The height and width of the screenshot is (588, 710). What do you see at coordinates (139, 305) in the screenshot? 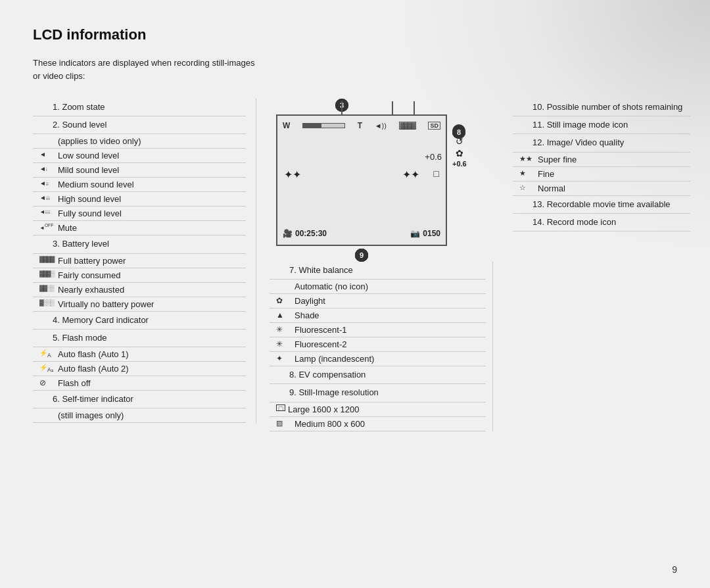
I see `list-item: ▓░░░ Virtually no battery power` at bounding box center [139, 305].